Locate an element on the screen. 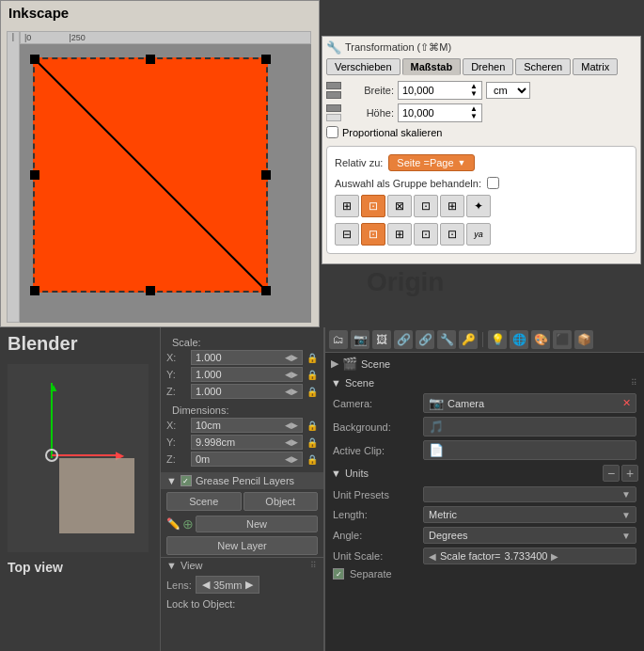  tb-sep is located at coordinates (483, 340).